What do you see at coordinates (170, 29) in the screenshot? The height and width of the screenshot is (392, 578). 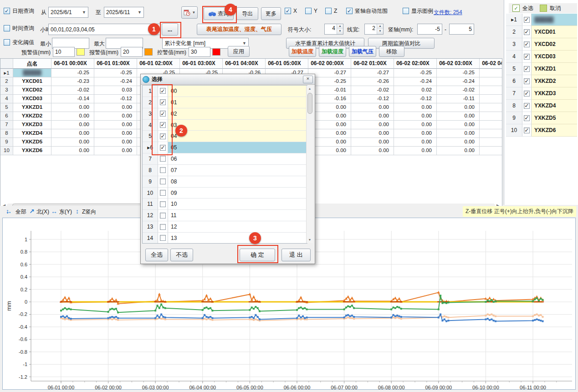 I see `hour-picker-ellipsis-button: ...` at bounding box center [170, 29].